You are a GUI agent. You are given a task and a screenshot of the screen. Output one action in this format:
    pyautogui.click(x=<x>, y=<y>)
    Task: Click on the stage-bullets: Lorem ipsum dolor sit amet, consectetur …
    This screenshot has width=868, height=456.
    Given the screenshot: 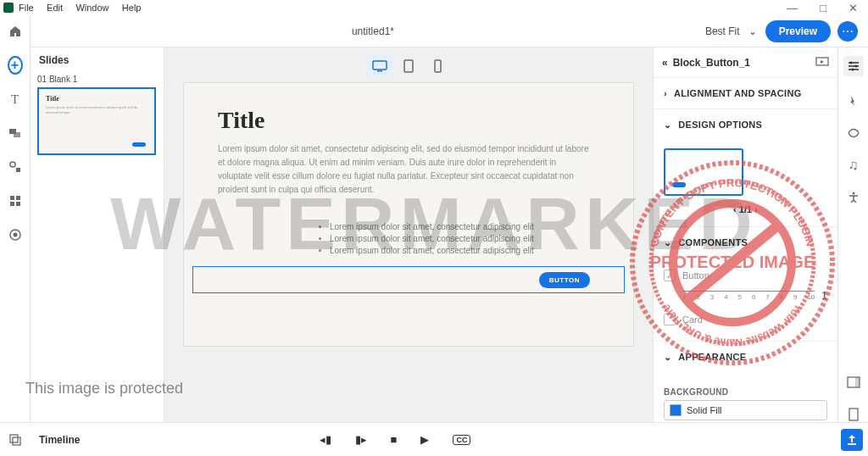 What is the action you would take?
    pyautogui.click(x=409, y=239)
    